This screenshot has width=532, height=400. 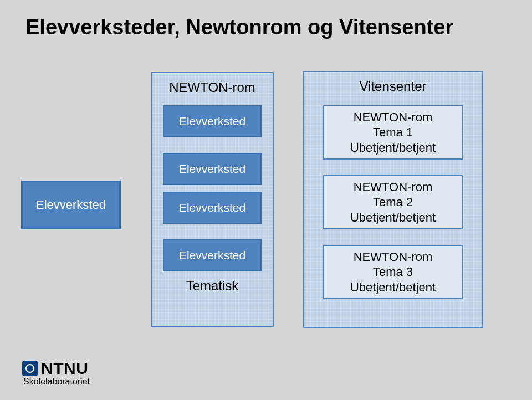 What do you see at coordinates (393, 202) in the screenshot?
I see `tema-line: Tema 2` at bounding box center [393, 202].